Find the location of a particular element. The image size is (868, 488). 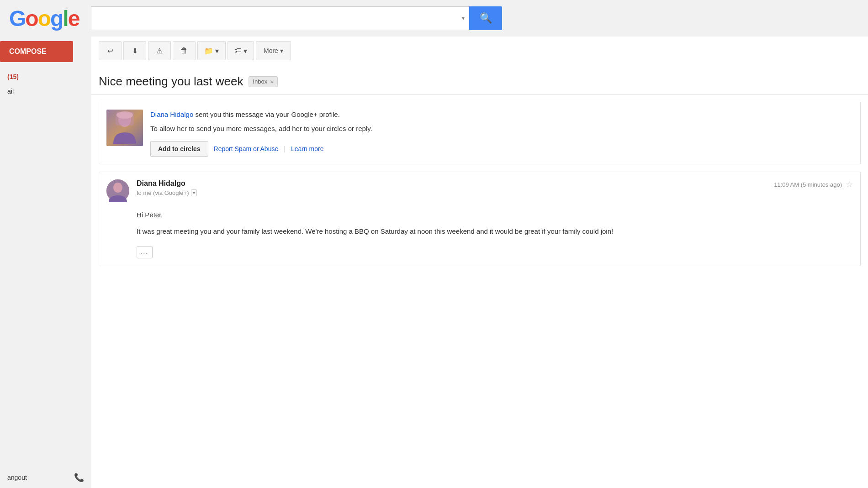

toolbar: ↩ ⬇ ⚠ 🗑 📁 ▾ 🏷 ▾ is located at coordinates (480, 51).